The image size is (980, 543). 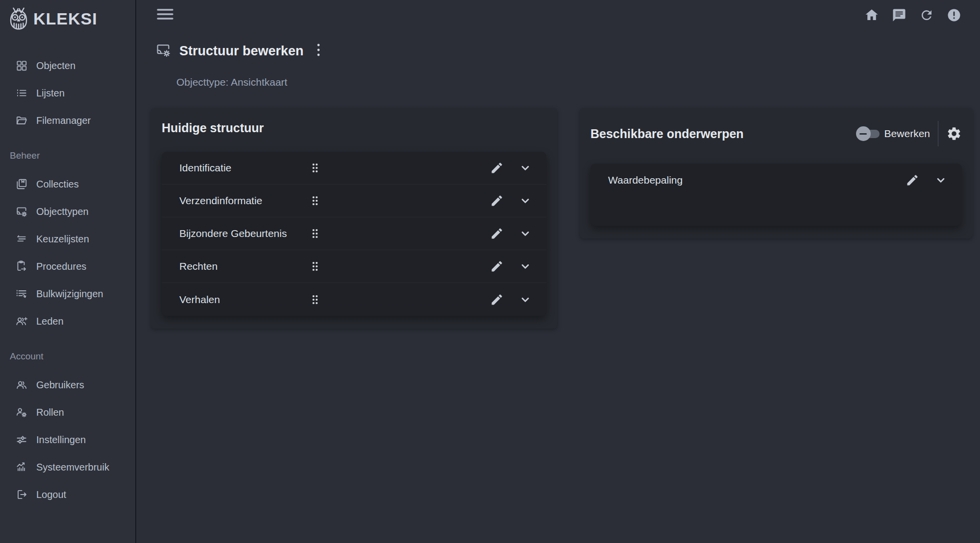 I want to click on sidebar-item-label: Systeemverbruik, so click(x=73, y=467).